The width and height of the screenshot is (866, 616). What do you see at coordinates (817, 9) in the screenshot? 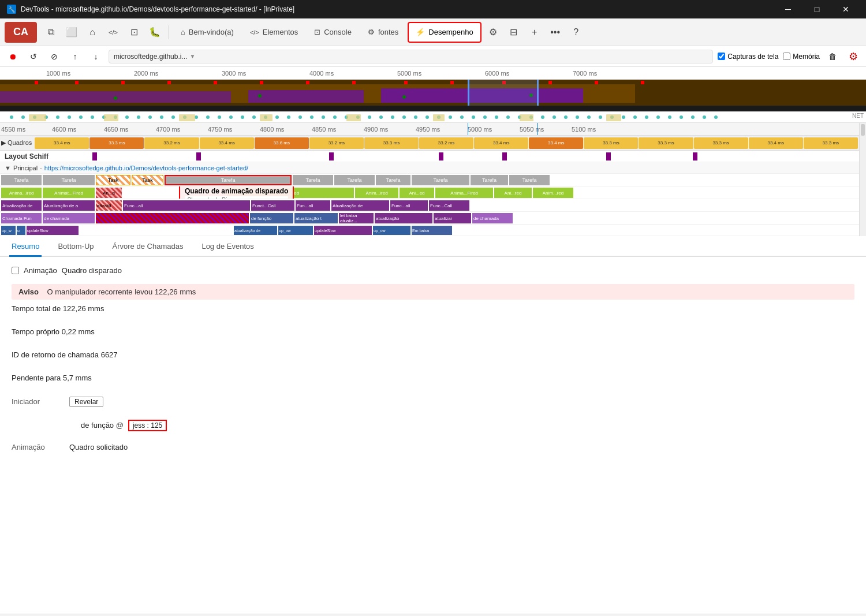
I see `window-controls: ─ □ ✕` at bounding box center [817, 9].